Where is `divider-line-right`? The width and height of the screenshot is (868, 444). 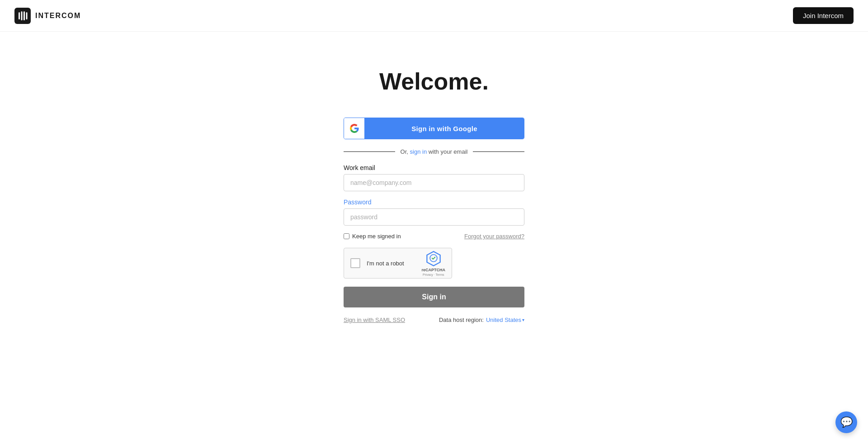
divider-line-right is located at coordinates (499, 152).